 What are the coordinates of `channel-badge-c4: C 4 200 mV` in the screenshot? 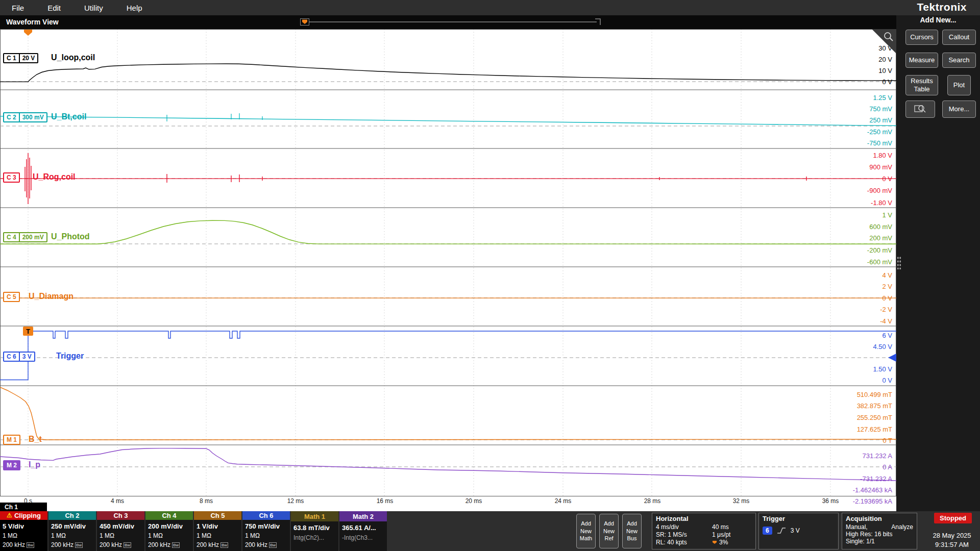 It's located at (26, 237).